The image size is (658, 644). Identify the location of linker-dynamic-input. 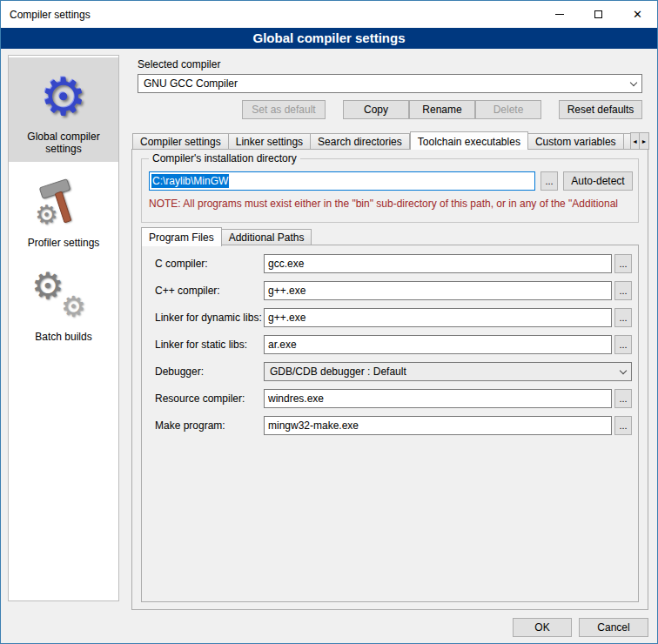
(438, 318).